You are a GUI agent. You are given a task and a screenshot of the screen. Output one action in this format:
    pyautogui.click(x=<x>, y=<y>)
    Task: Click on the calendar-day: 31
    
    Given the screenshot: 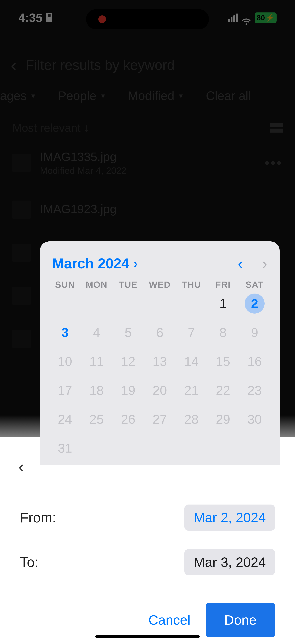 What is the action you would take?
    pyautogui.click(x=65, y=448)
    